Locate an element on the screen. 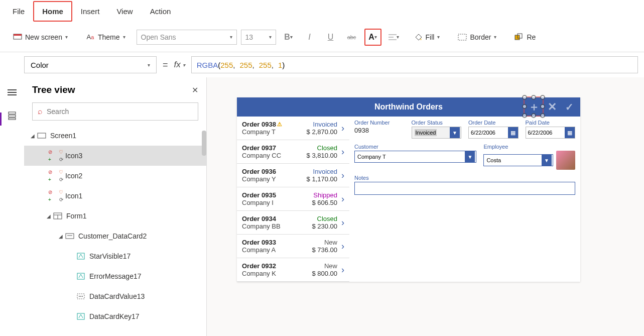 The height and width of the screenshot is (336, 644). order-list-item: Order 0934Company BBClosed$ 230.00› is located at coordinates (293, 223).